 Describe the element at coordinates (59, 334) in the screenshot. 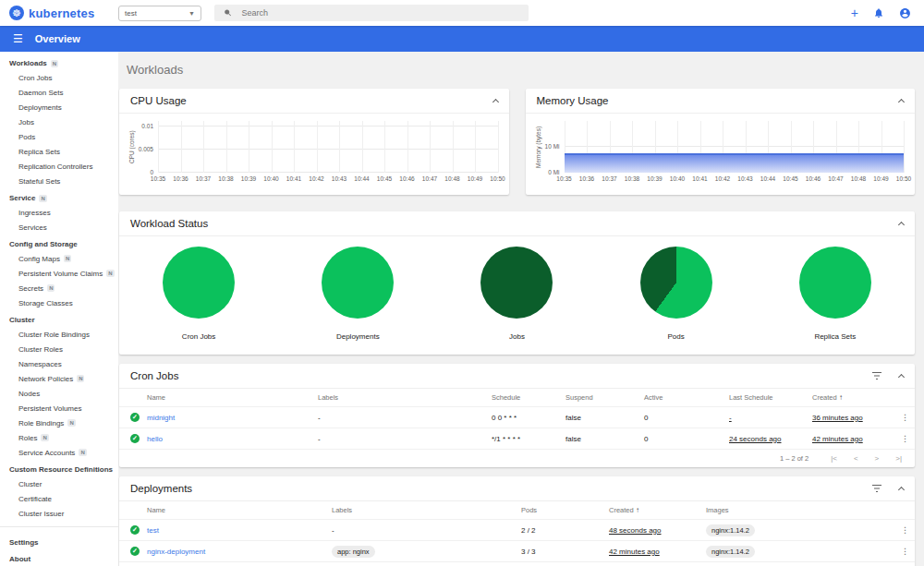

I see `sidebar-item-cluster-role-bindings: Cluster Role Bindings` at that location.